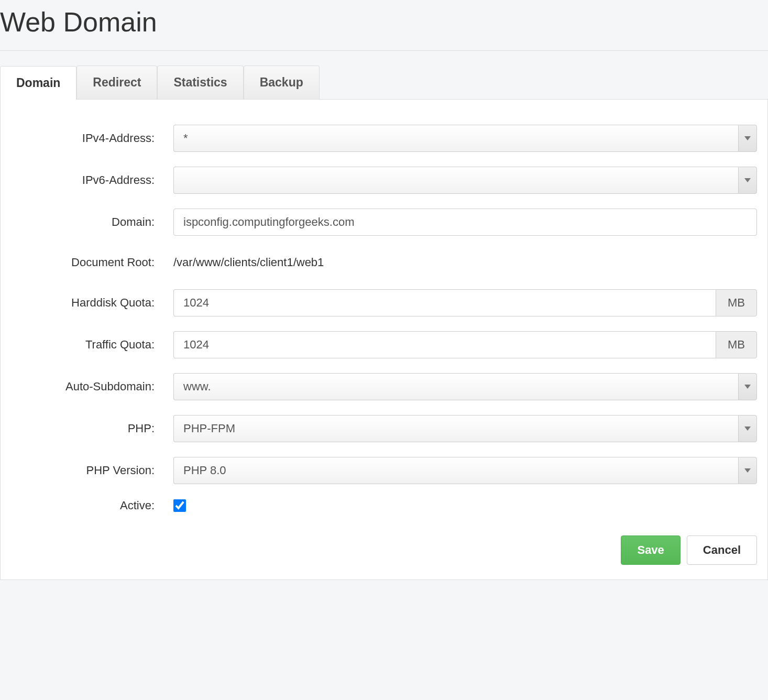  What do you see at coordinates (87, 429) in the screenshot?
I see `php-label: PHP:` at bounding box center [87, 429].